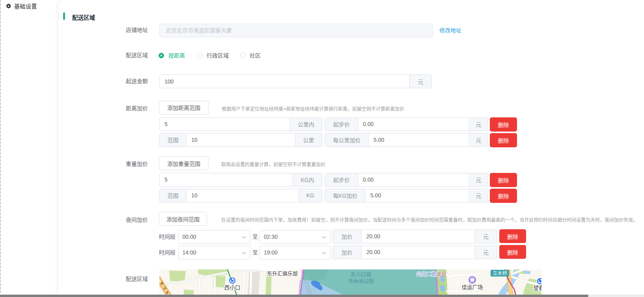 Image resolution: width=644 pixels, height=297 pixels. Describe the element at coordinates (162, 284) in the screenshot. I see `svg-text: 藏` at that location.